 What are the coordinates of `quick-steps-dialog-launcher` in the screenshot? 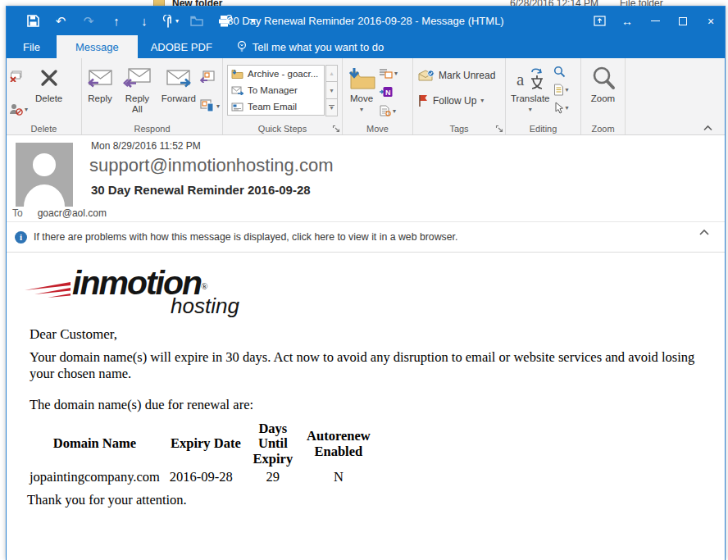 It's located at (336, 129).